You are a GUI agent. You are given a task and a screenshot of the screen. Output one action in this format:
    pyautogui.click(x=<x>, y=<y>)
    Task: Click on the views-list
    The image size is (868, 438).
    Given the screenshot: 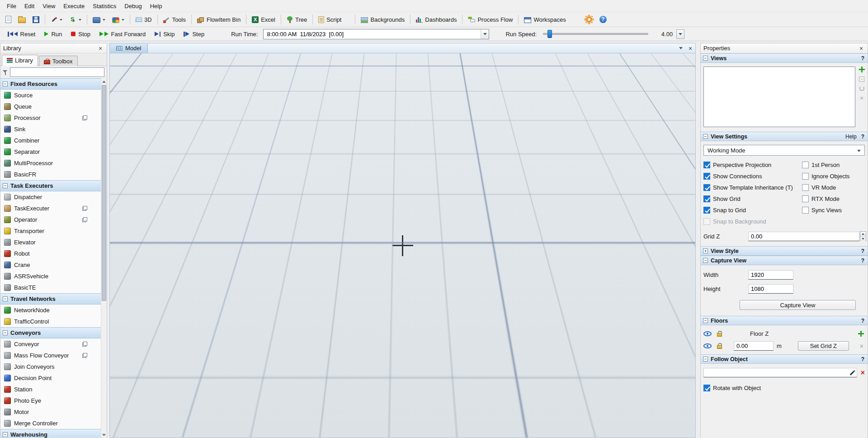 What is the action you would take?
    pyautogui.click(x=779, y=97)
    